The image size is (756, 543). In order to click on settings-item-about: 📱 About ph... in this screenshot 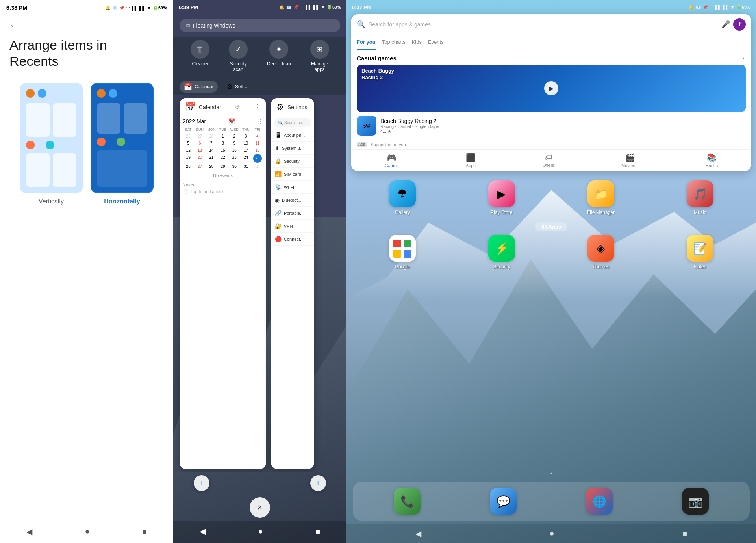, I will do `click(293, 136)`.